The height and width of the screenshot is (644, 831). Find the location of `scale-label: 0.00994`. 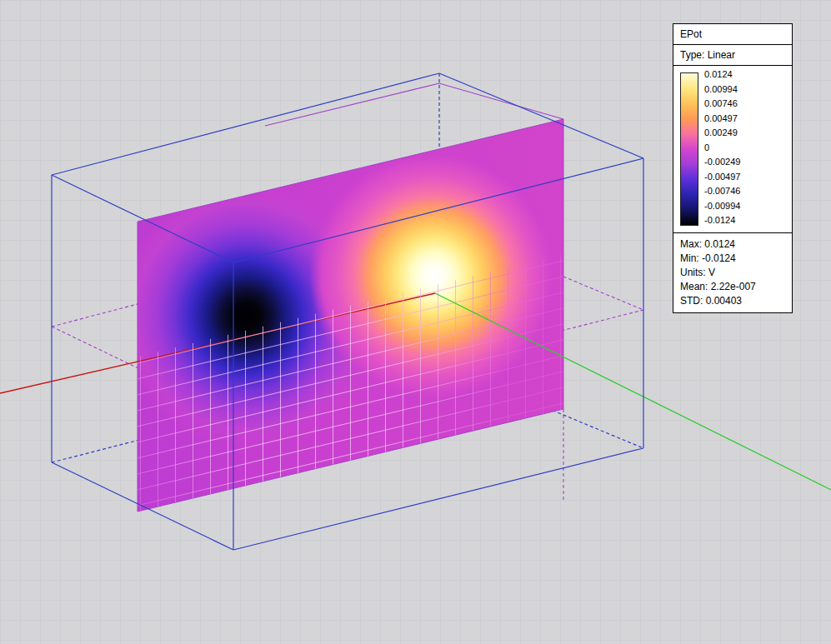

scale-label: 0.00994 is located at coordinates (722, 90).